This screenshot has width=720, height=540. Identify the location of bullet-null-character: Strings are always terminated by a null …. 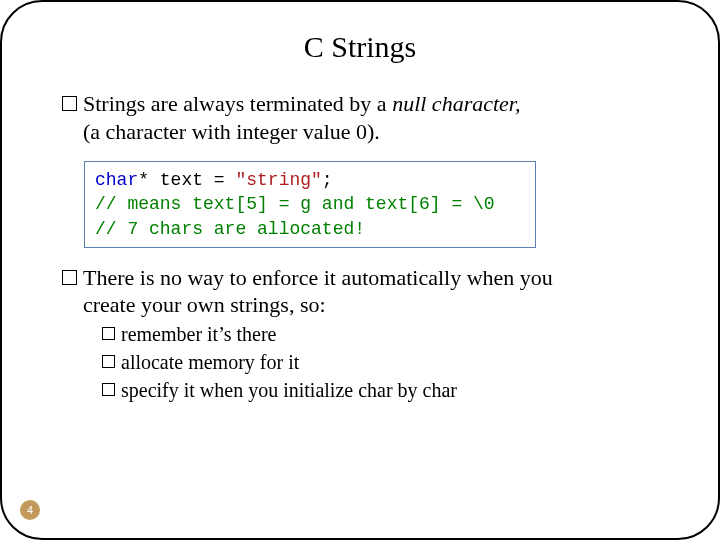
(370, 118).